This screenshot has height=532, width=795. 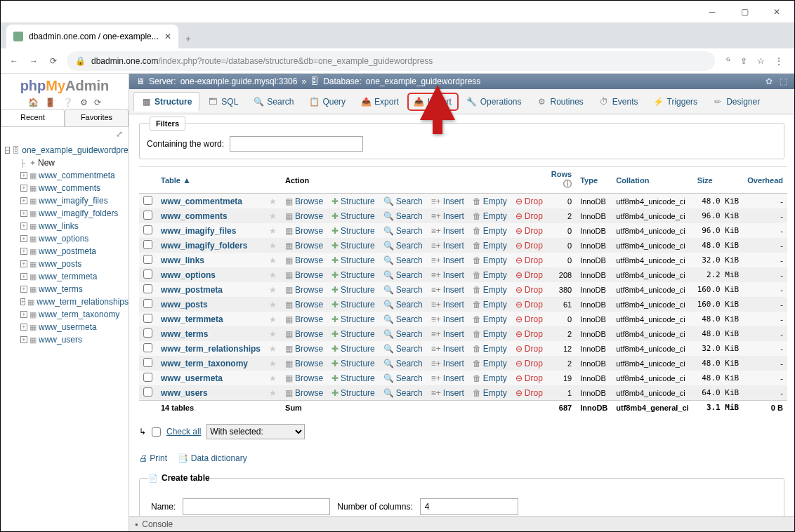 What do you see at coordinates (184, 305) in the screenshot?
I see `table-name-link: www_posts` at bounding box center [184, 305].